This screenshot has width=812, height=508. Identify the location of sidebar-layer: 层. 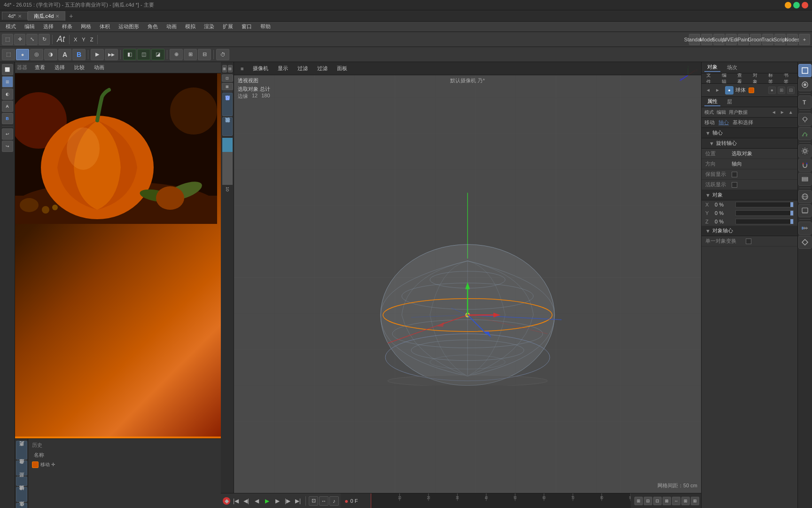
(22, 481).